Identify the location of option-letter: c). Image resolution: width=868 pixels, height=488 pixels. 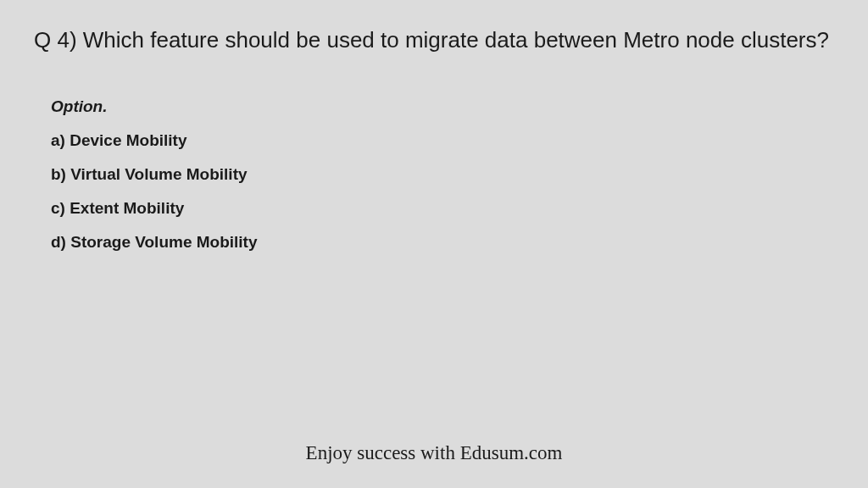
(58, 208).